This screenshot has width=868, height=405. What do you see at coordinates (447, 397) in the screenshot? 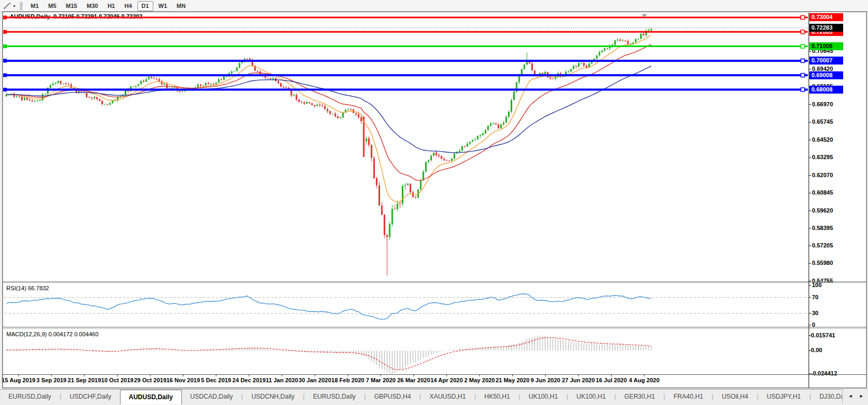
I see `tab-xauusd-h1: XAUUSD,H1` at bounding box center [447, 397].